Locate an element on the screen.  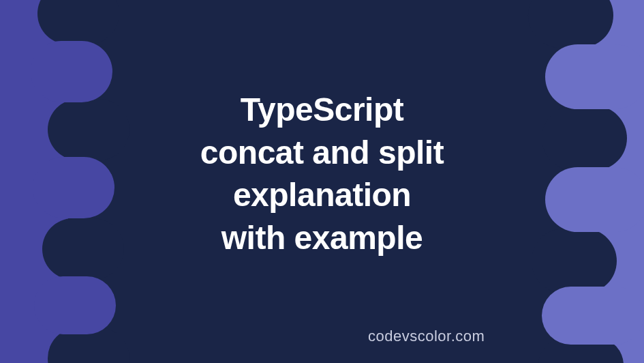
title-line: concat and split is located at coordinates (322, 153).